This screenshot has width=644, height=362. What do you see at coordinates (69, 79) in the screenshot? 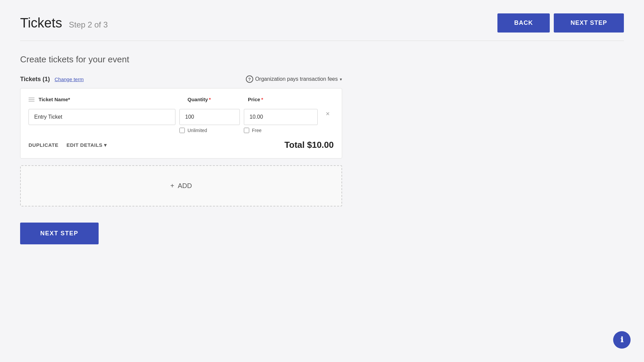
I see `change-term-link: Change term` at bounding box center [69, 79].